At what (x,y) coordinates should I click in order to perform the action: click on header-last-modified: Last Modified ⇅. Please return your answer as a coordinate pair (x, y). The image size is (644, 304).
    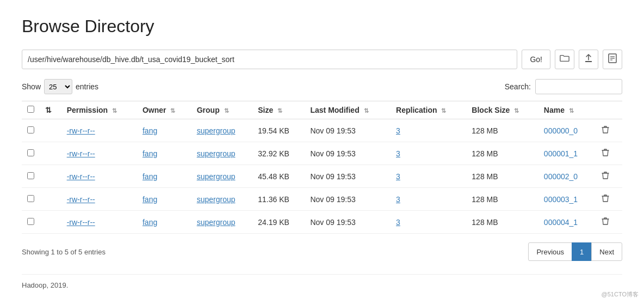
    Looking at the image, I should click on (348, 110).